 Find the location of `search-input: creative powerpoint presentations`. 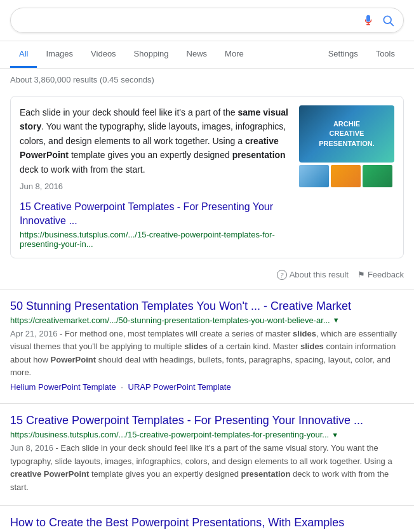

search-input: creative powerpoint presentations is located at coordinates (191, 20).